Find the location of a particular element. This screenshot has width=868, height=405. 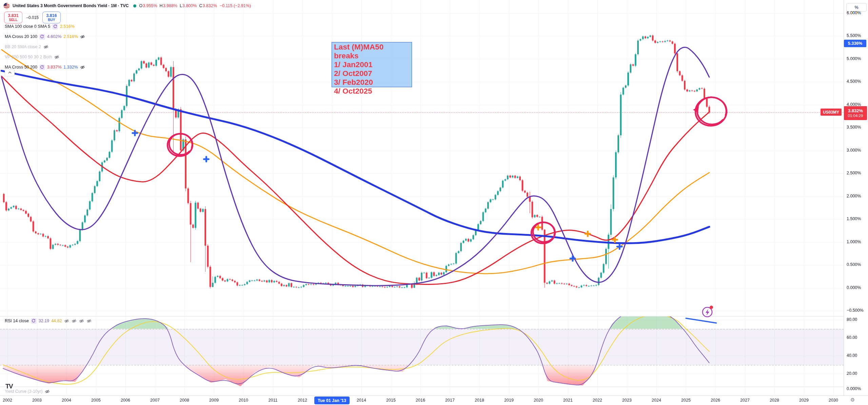

year-label-2025: 2025 is located at coordinates (686, 400).